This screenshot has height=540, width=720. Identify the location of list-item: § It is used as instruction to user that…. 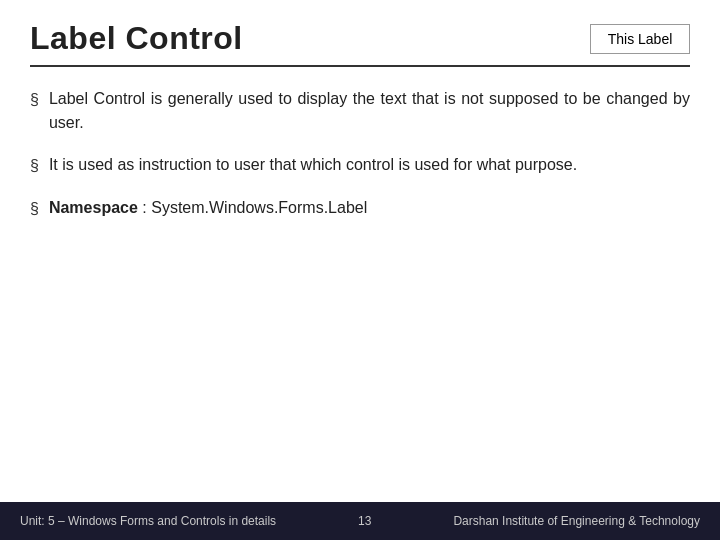
(360, 166).